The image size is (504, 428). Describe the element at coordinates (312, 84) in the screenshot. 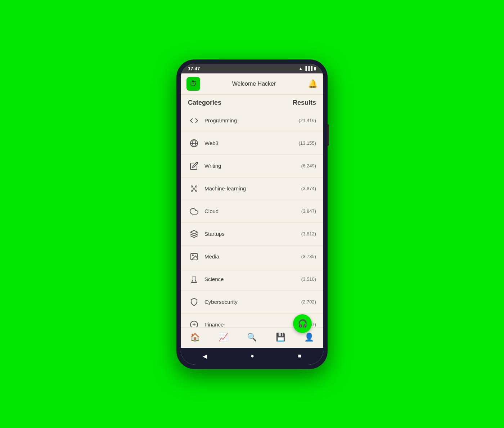

I see `notification-bell-icon: 🔔` at that location.